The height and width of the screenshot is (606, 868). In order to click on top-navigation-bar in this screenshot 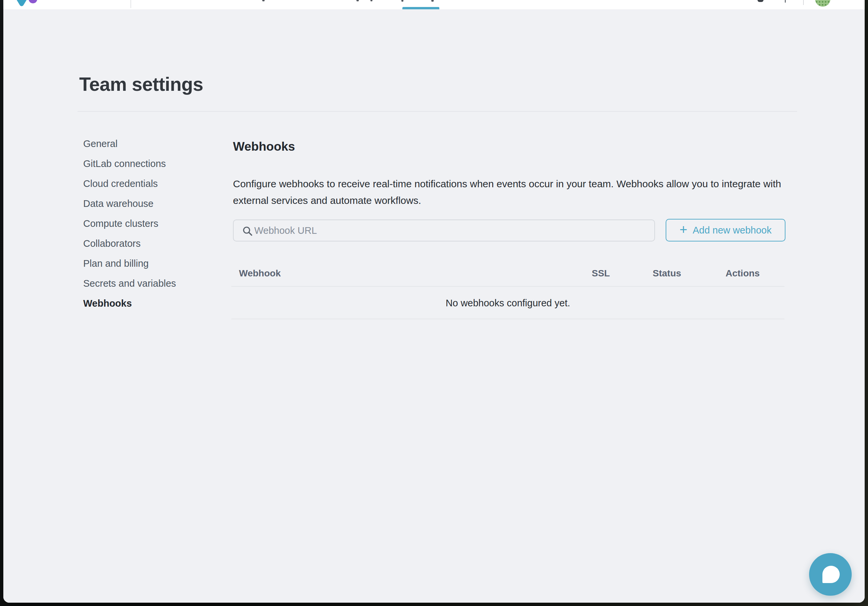, I will do `click(434, 5)`.